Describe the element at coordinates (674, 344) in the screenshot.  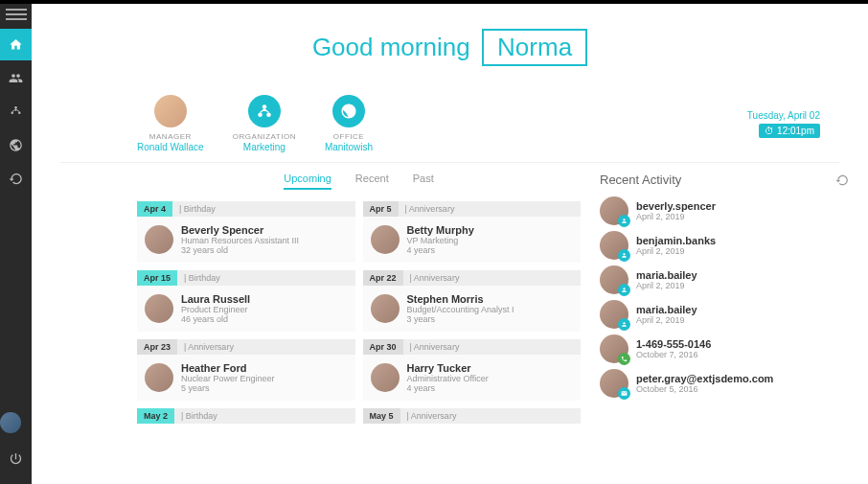
I see `activity-name: 1-469-555-0146` at that location.